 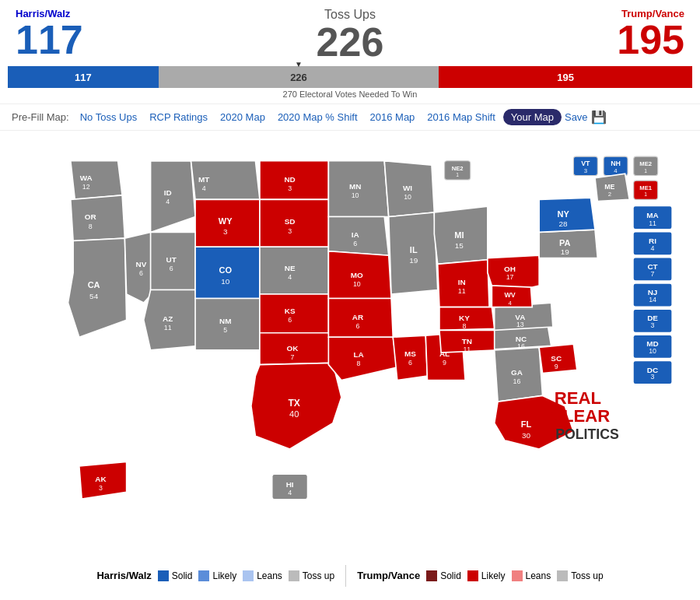 I want to click on svg-text: 14, so click(x=653, y=300).